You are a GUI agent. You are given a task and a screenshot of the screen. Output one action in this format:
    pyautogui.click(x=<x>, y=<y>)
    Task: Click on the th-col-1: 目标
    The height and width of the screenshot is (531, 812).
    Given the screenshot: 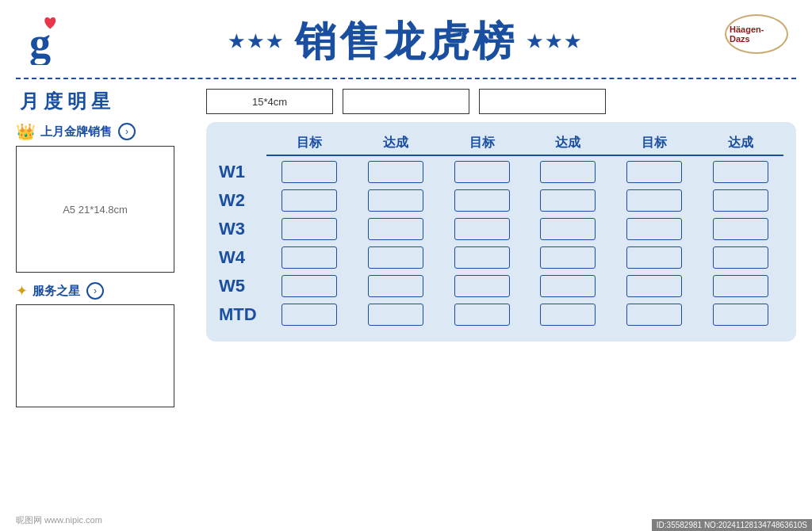 What is the action you would take?
    pyautogui.click(x=309, y=144)
    